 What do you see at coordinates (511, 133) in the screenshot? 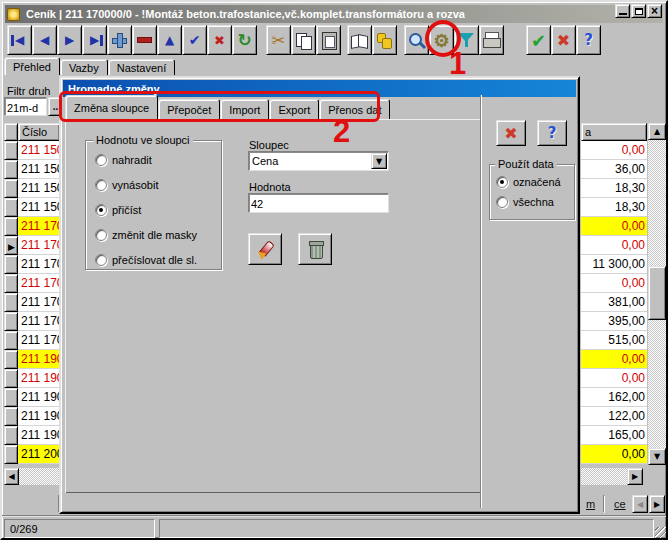
I see `dialog-close-button` at bounding box center [511, 133].